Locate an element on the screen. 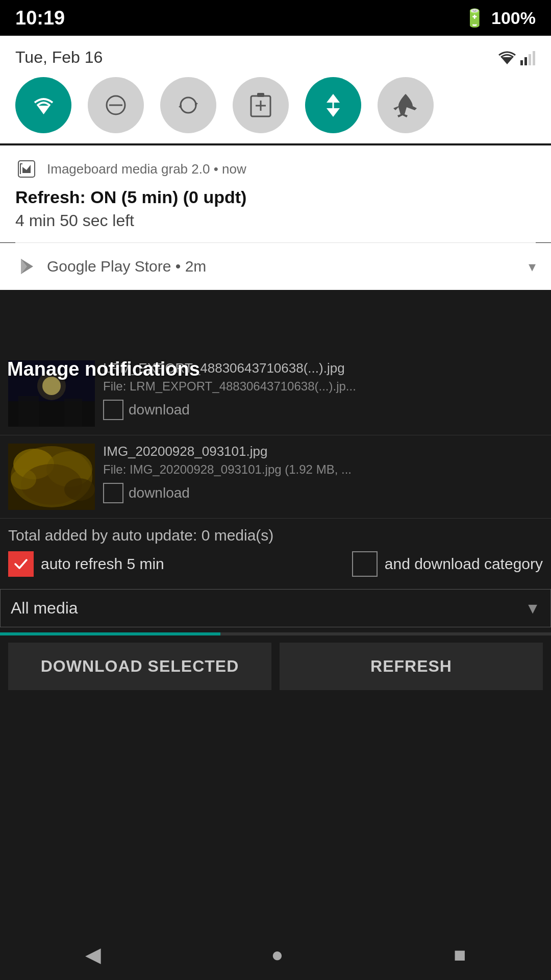 This screenshot has width=551, height=980. notification-card-imageboard: Imageboard media grab 2.0 • now Refresh:… is located at coordinates (276, 194).